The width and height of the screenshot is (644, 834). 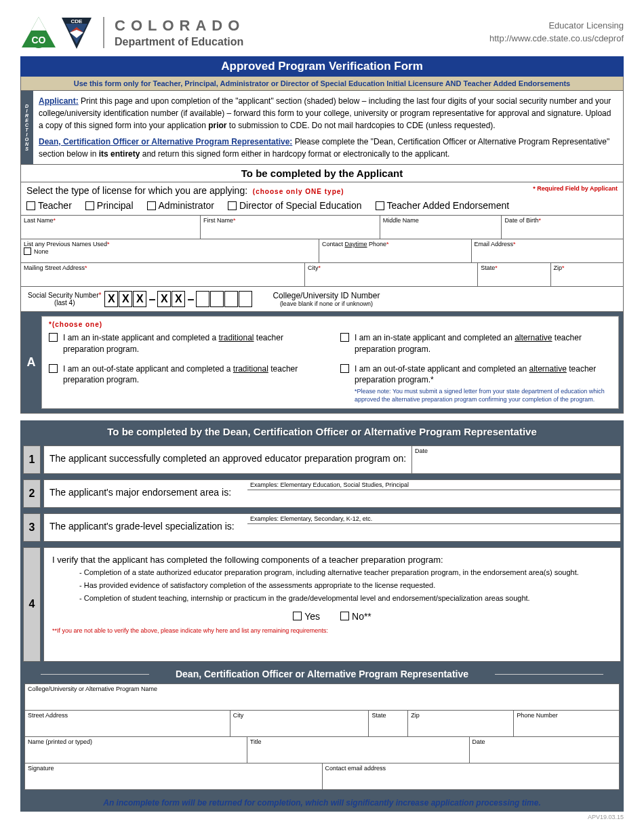 I want to click on row-3-input: Examples: Elementary, Secondary, K-12, e…, so click(x=434, y=528).